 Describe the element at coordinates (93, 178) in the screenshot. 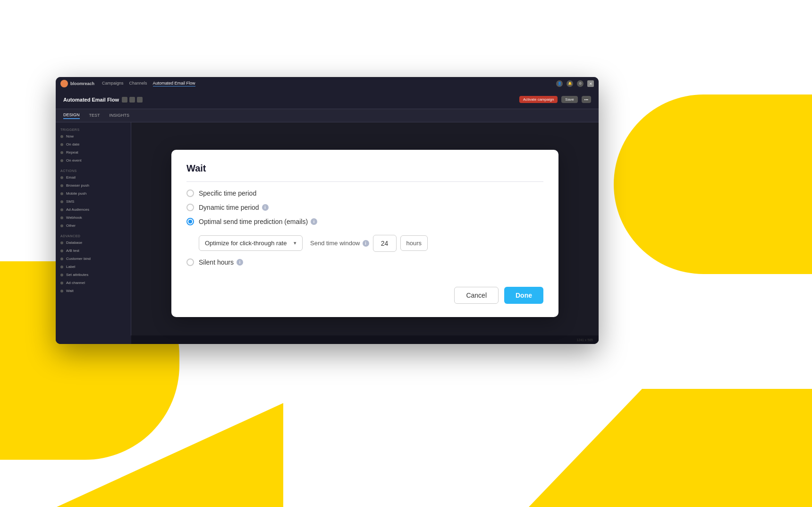

I see `sidebar-item-email: Email` at that location.